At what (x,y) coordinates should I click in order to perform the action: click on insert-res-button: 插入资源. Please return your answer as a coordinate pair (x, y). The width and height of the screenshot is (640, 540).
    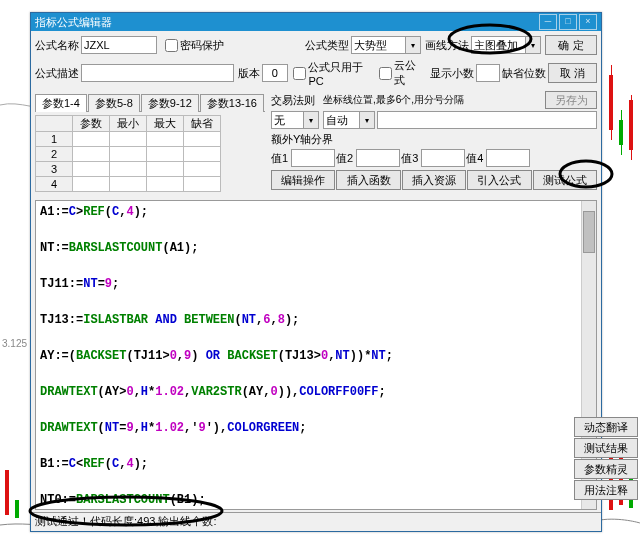
    Looking at the image, I should click on (434, 180).